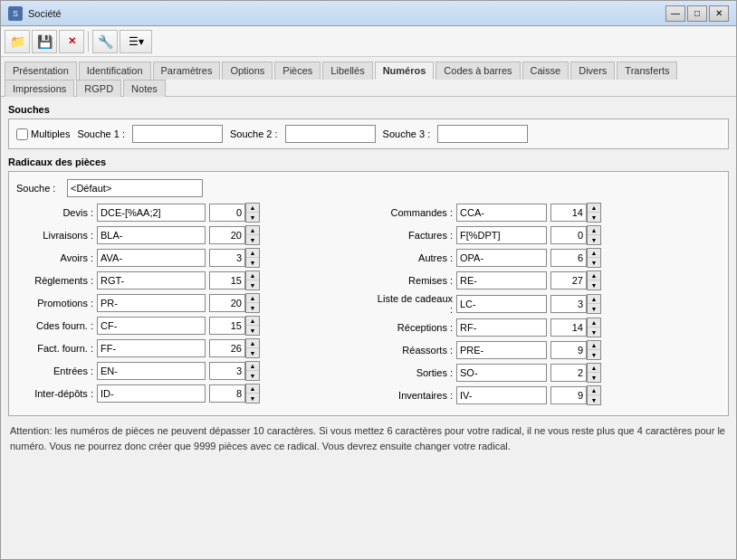 The image size is (737, 560). I want to click on avoirs-num-input, so click(227, 258).